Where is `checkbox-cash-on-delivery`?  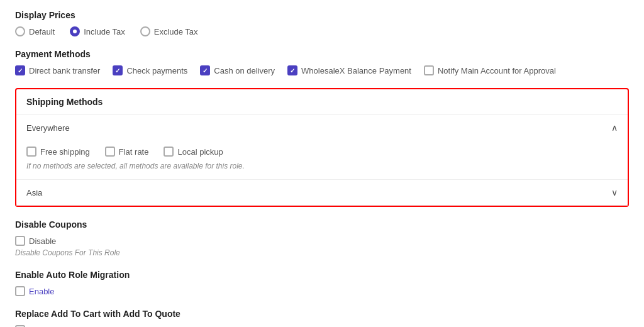
checkbox-cash-on-delivery is located at coordinates (205, 70).